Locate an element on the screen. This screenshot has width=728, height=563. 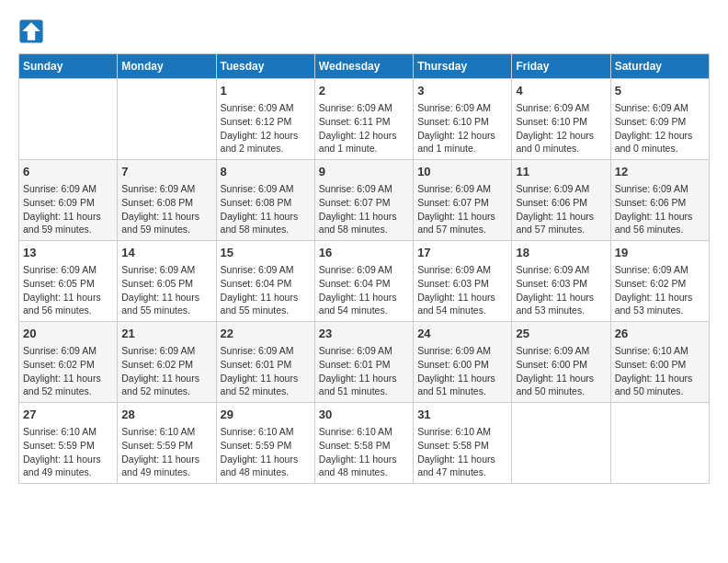
day-number: 23 is located at coordinates (364, 334).